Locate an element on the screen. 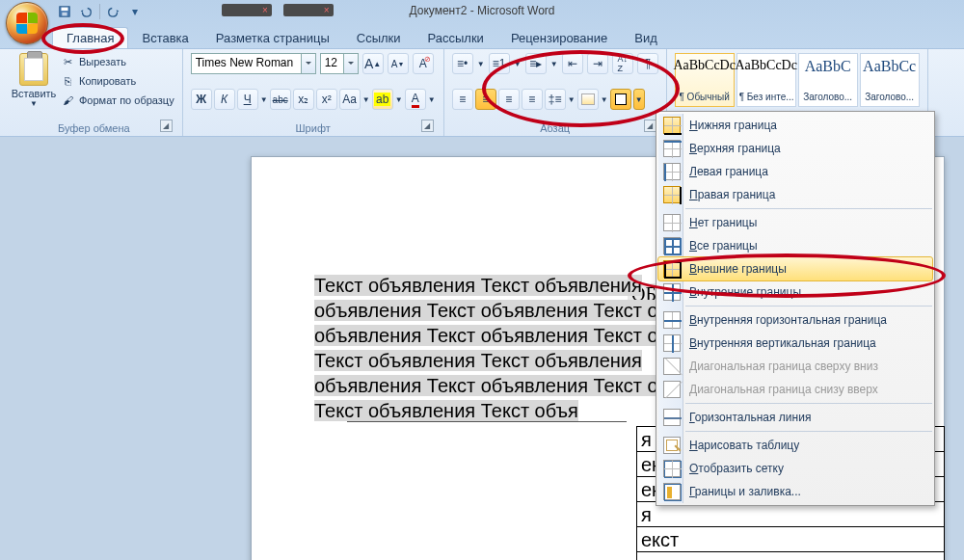  bullets-button: ≡• is located at coordinates (463, 64).